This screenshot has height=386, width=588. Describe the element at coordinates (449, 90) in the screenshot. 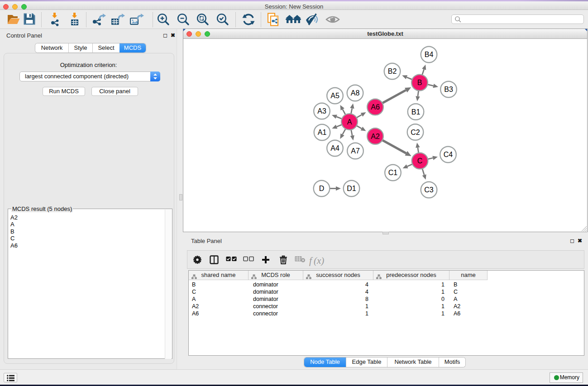

I see `svg-text: B3` at that location.